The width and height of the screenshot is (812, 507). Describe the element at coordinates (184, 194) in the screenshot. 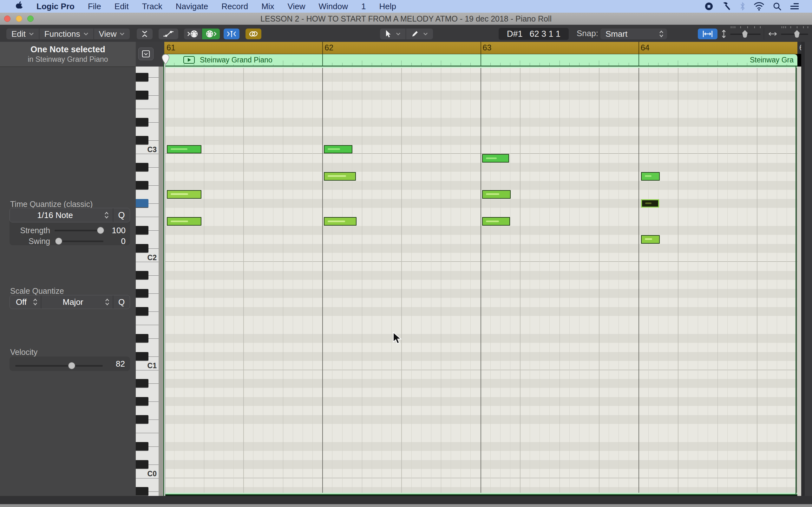

I see `midi-note-g2-bar61` at that location.